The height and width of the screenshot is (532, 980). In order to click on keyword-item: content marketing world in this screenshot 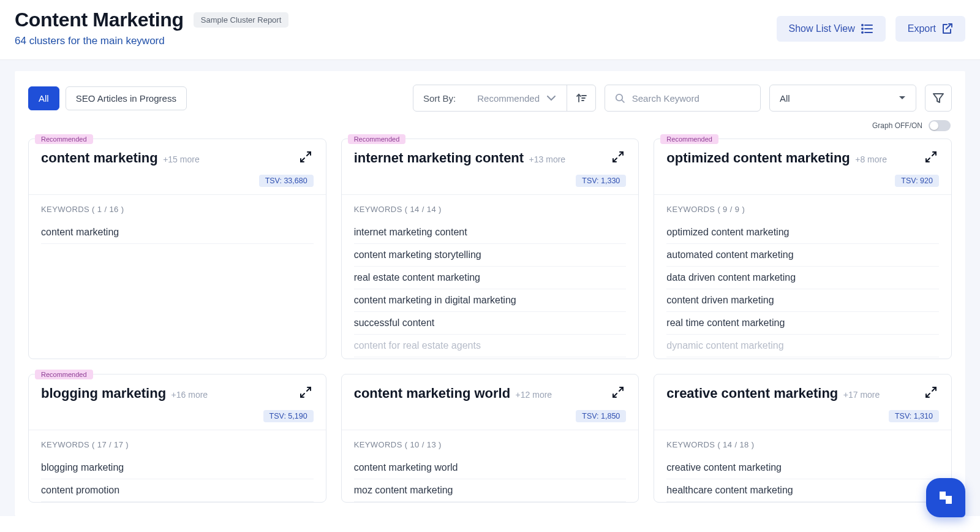, I will do `click(490, 468)`.